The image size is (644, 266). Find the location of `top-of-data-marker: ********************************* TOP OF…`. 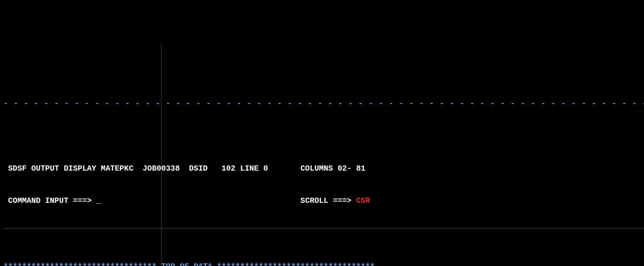

top-of-data-marker: ********************************* TOP OF… is located at coordinates (324, 264).